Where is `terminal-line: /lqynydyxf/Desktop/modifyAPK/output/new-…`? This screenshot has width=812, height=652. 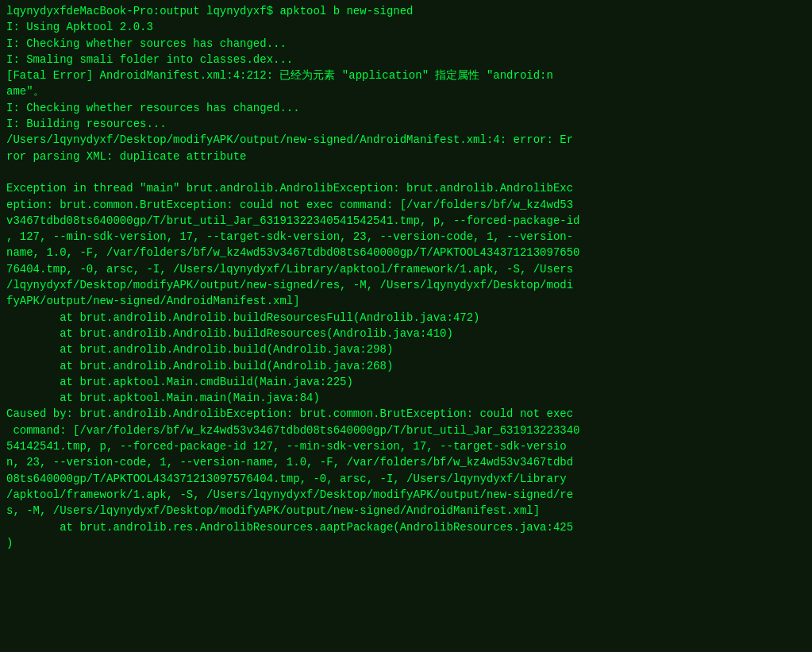 terminal-line: /lqynydyxf/Desktop/modifyAPK/output/new-… is located at coordinates (406, 285).